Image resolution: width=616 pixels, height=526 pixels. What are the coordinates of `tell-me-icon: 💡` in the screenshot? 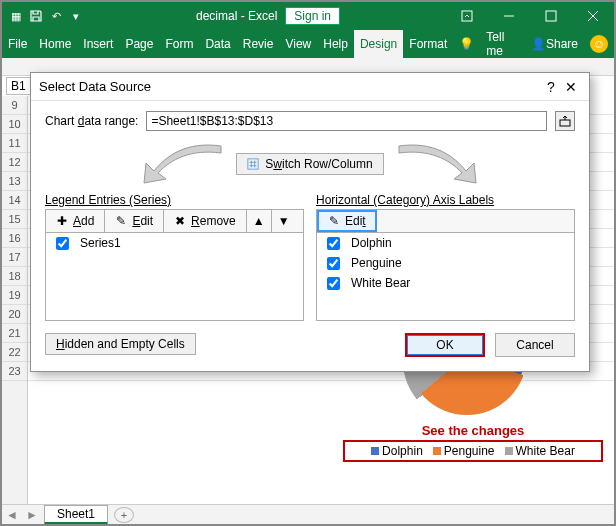 It's located at (466, 44).